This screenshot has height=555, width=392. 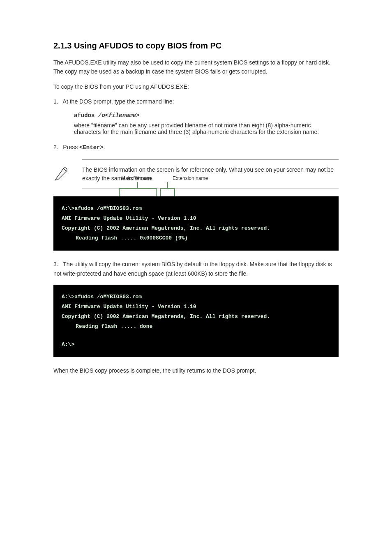 What do you see at coordinates (196, 327) in the screenshot?
I see `terminal2-line4: Reading flash ..... done` at bounding box center [196, 327].